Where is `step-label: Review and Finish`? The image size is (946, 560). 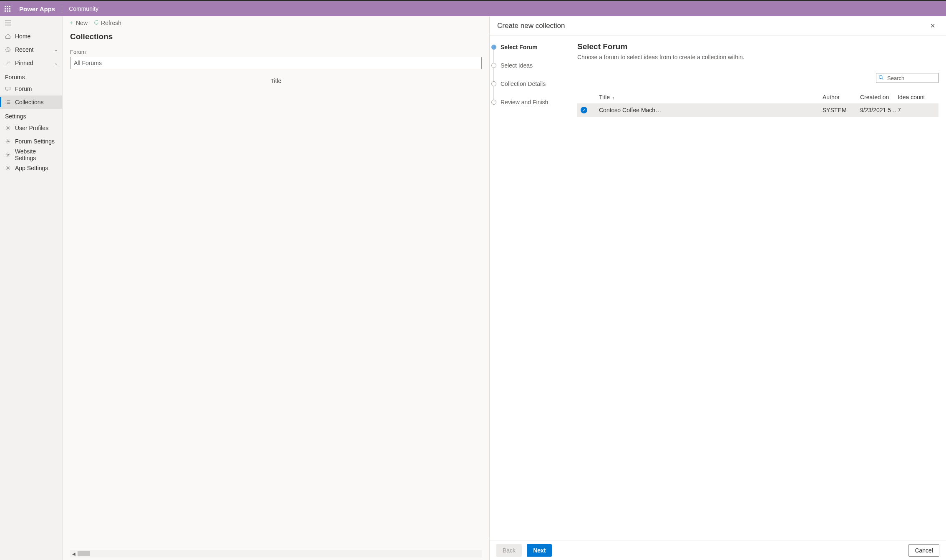
step-label: Review and Finish is located at coordinates (524, 102).